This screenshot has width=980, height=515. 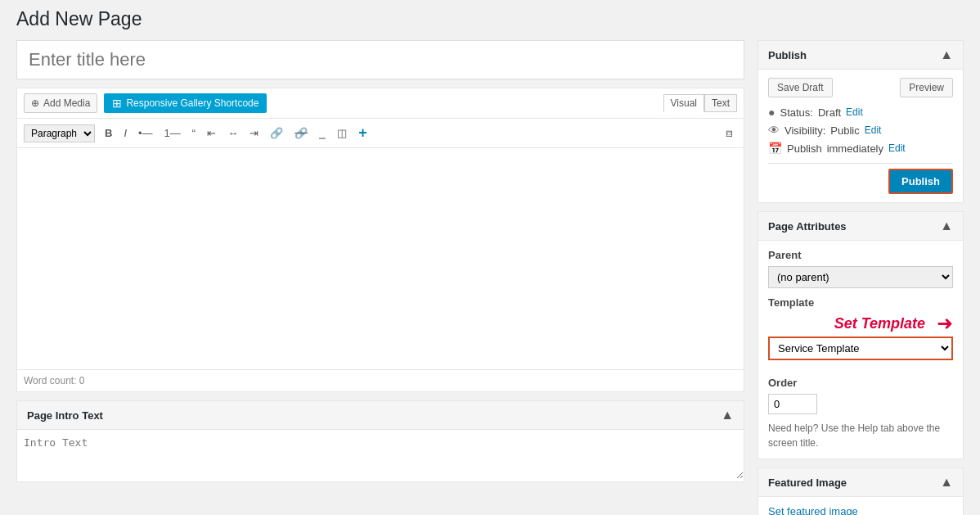 What do you see at coordinates (380, 454) in the screenshot?
I see `intro-text-field` at bounding box center [380, 454].